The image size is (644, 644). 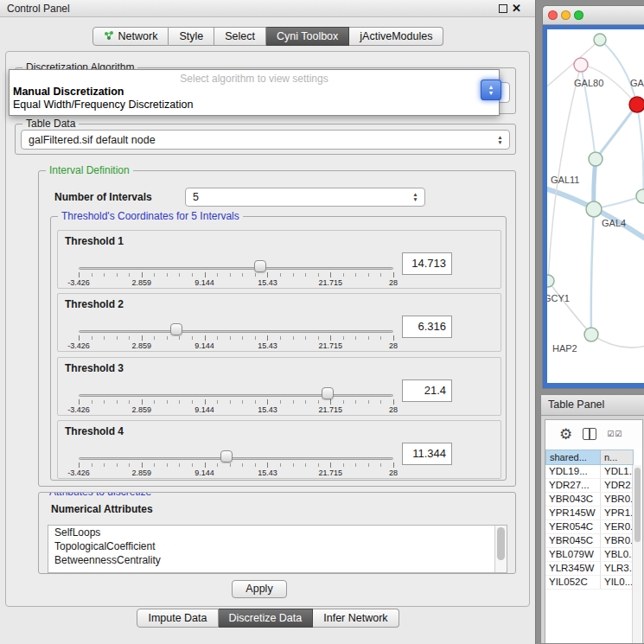 I want to click on dropdown-item-equal-width-frequency-discretization: Equal Width/Frequency Discretization, so click(x=254, y=104).